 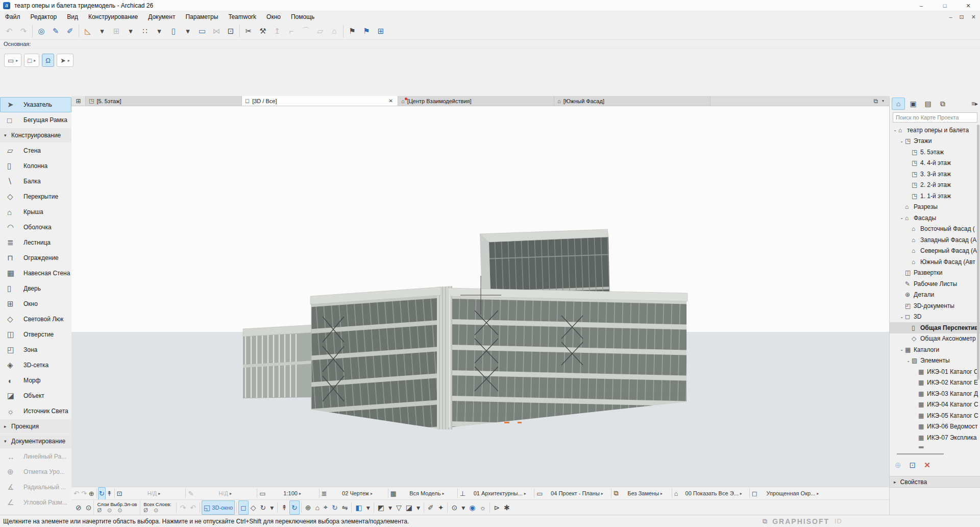 I want to click on cutting-planes-icon: ◪, so click(x=409, y=508).